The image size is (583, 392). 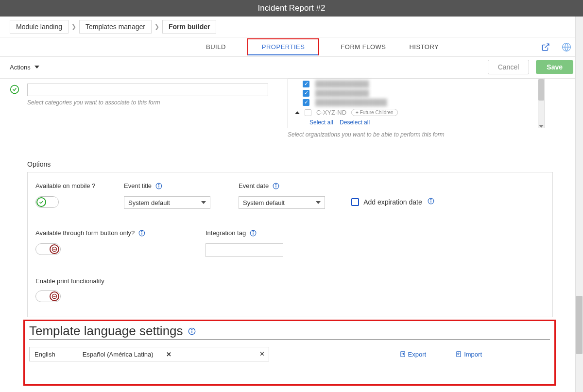 I want to click on event-title-select: System default, so click(x=167, y=203).